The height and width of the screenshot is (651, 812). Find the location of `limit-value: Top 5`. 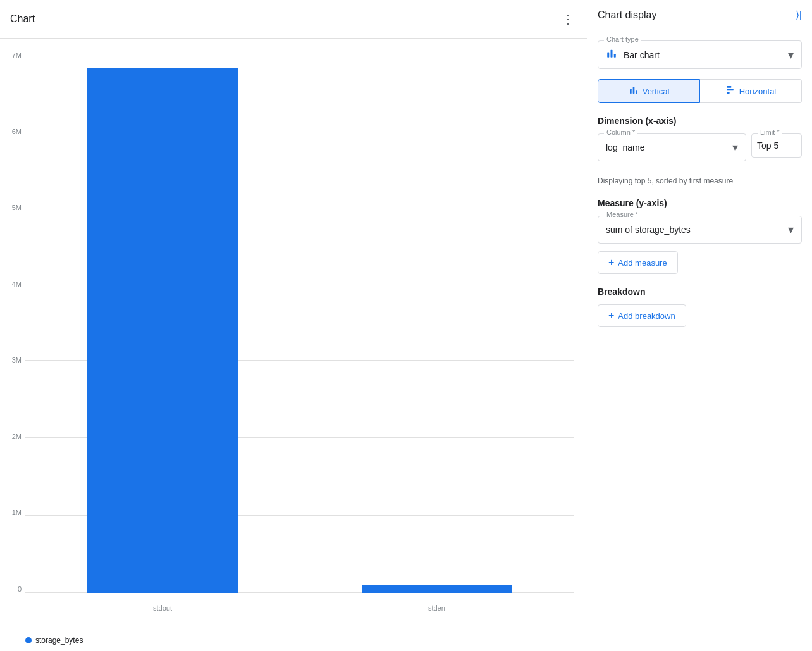

limit-value: Top 5 is located at coordinates (768, 146).